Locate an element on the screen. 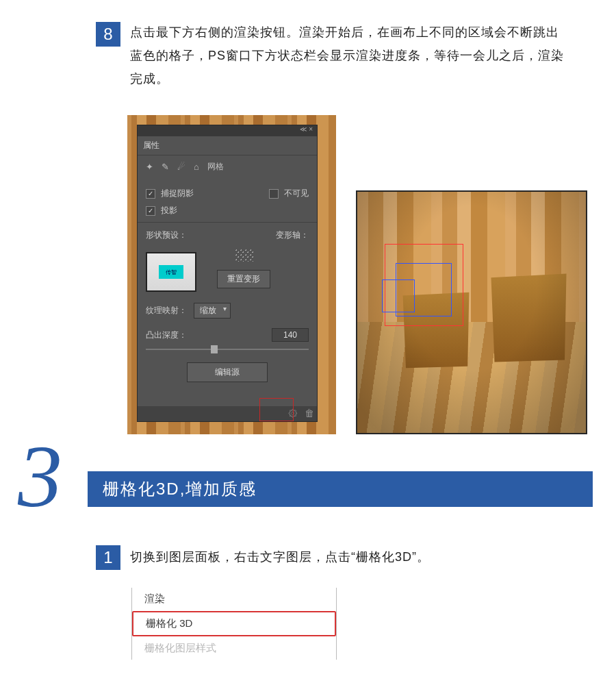 Image resolution: width=616 pixels, height=685 pixels. menu-item-render: 渲染 is located at coordinates (234, 599).